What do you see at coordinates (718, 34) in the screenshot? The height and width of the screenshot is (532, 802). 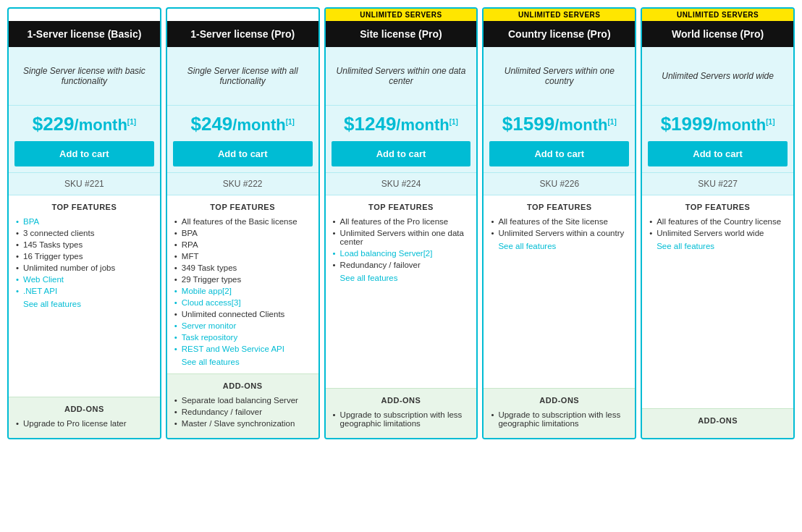 I see `plan-header-world: World license (Pro)` at bounding box center [718, 34].